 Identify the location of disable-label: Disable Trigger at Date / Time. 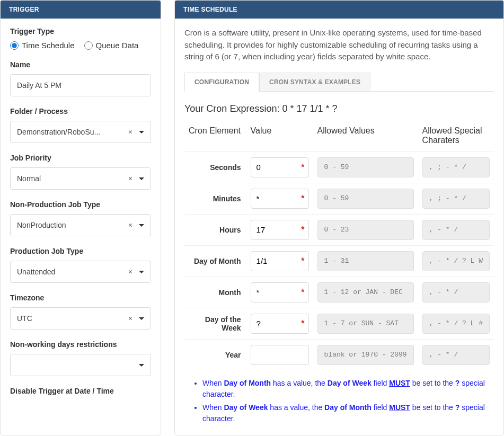
(81, 391).